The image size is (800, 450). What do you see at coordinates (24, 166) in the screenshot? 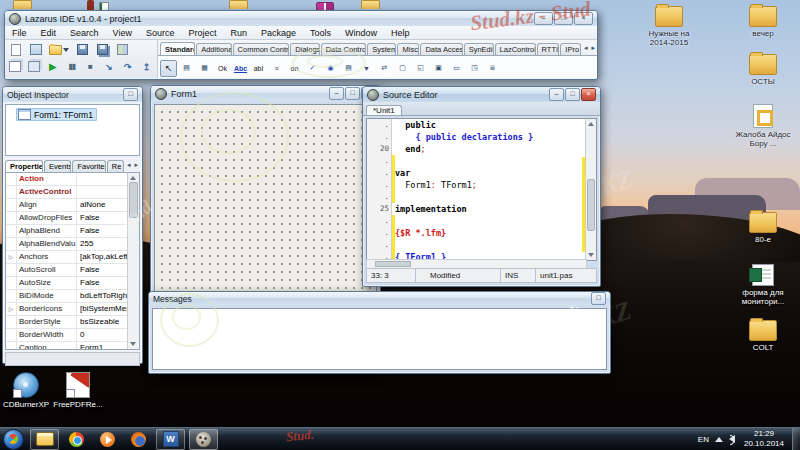
I see `tab-properties: Properties` at bounding box center [24, 166].